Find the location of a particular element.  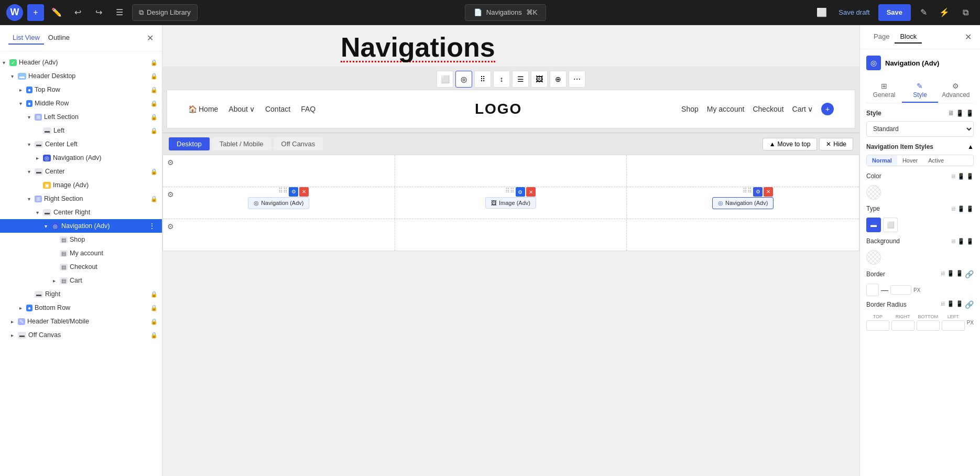

customize-button: ⚡ is located at coordinates (944, 13).